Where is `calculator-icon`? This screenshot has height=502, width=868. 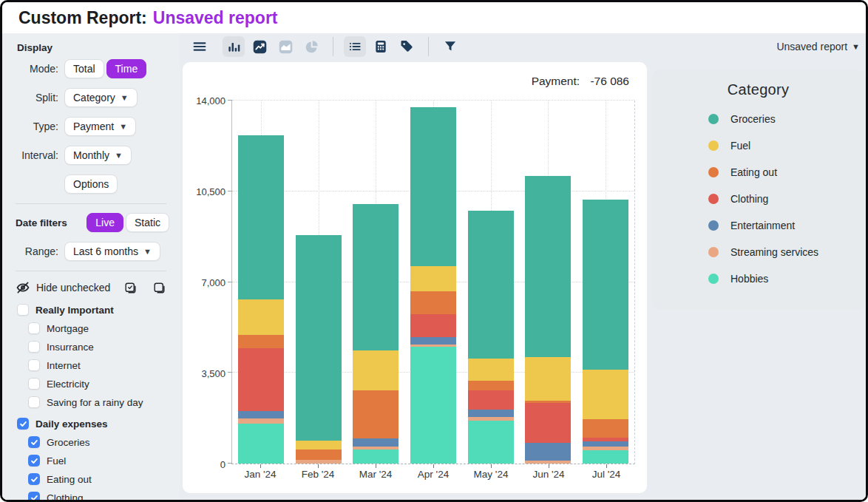
calculator-icon is located at coordinates (381, 47).